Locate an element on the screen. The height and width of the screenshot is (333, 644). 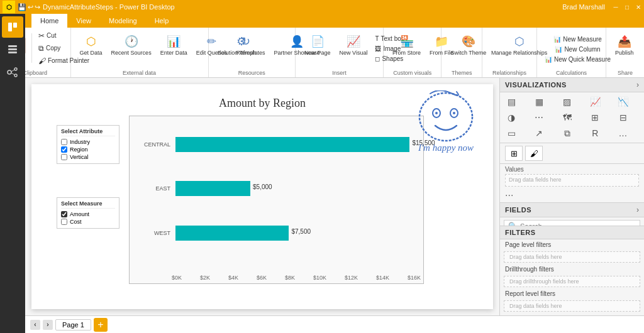
fields-search-box: 🔍 is located at coordinates (572, 222).